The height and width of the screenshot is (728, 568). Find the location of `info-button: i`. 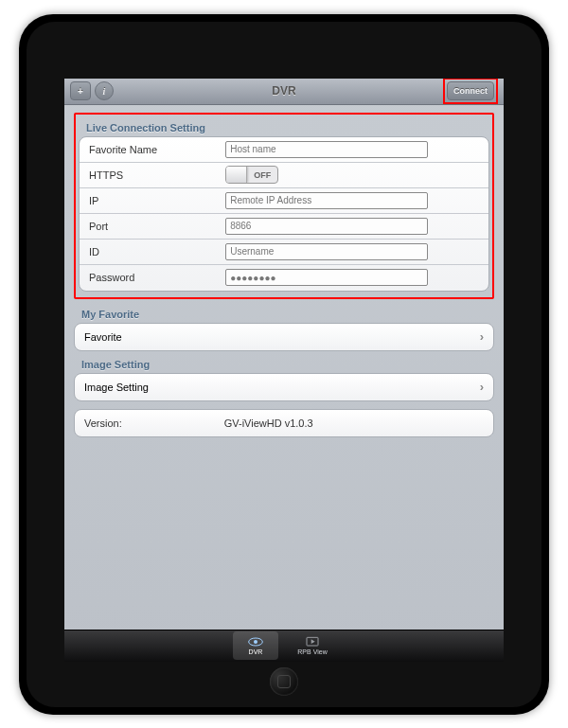

info-button: i is located at coordinates (104, 91).